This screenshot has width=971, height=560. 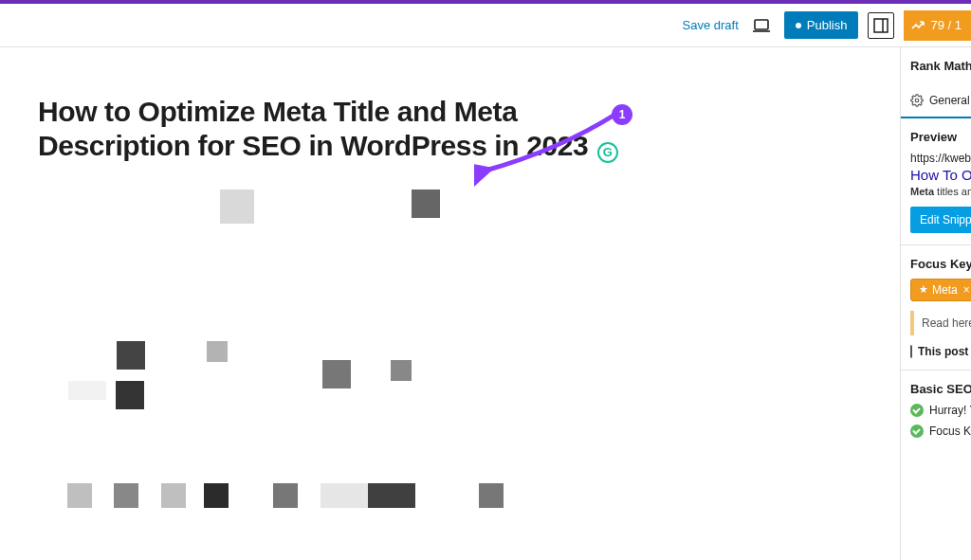 I want to click on laptop-icon, so click(x=761, y=26).